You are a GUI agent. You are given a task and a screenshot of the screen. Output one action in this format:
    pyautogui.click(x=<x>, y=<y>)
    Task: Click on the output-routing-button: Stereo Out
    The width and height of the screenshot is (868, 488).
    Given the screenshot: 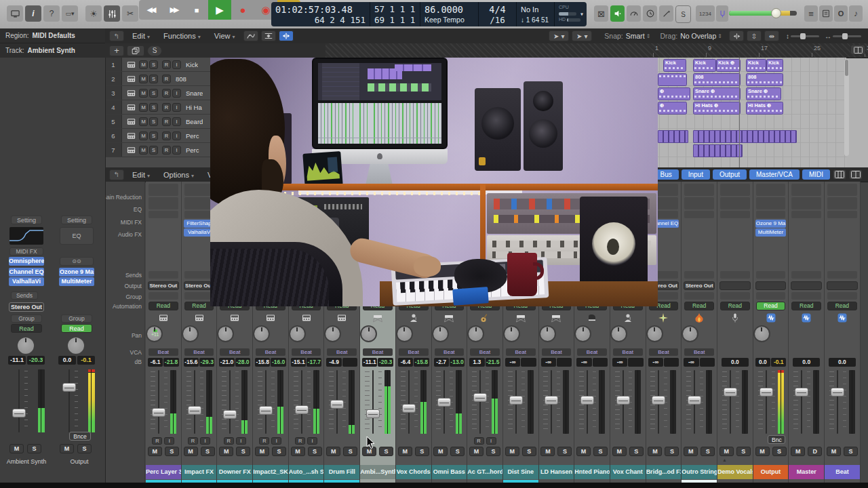 What is the action you would take?
    pyautogui.click(x=26, y=307)
    